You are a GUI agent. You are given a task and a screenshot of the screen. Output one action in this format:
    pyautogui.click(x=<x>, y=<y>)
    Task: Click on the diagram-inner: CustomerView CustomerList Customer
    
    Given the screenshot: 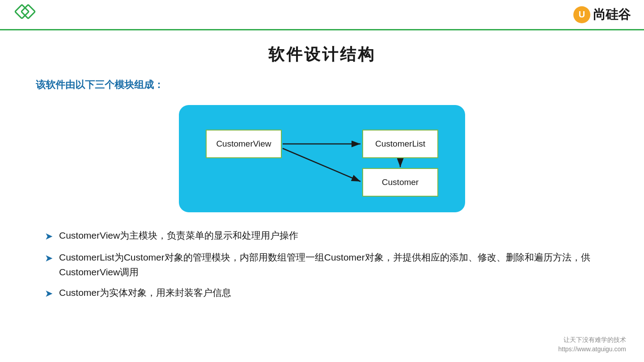 What is the action you would take?
    pyautogui.click(x=322, y=159)
    